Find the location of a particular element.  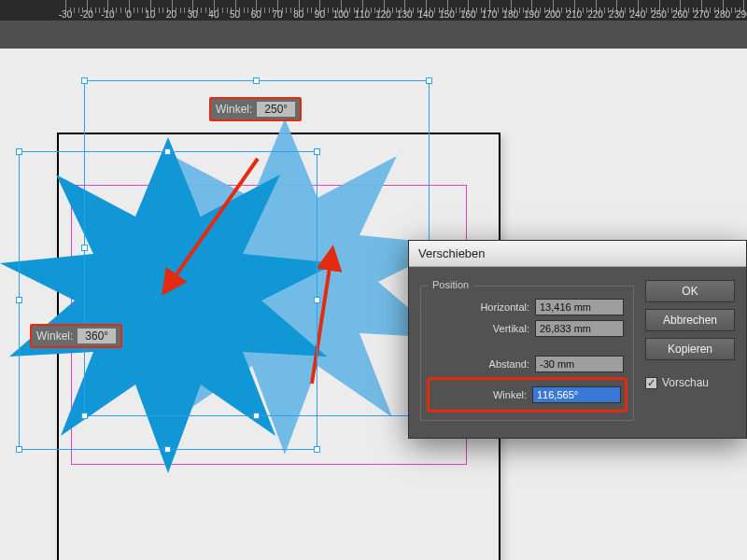

toolbar-dark-strip is located at coordinates (374, 35).